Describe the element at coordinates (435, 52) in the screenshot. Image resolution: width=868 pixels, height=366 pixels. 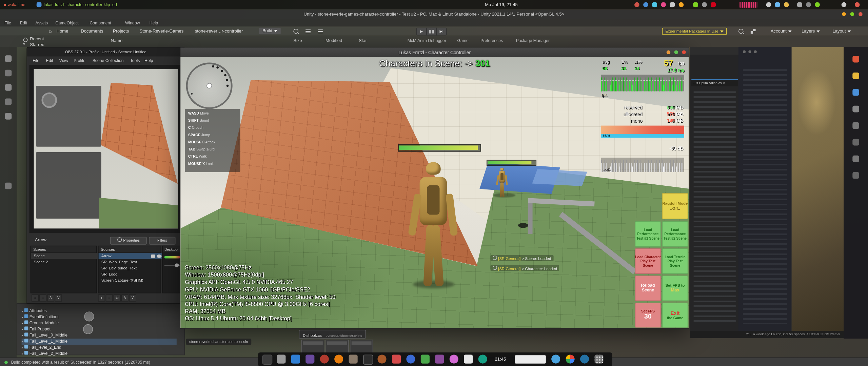
I see `game-title-bar: Lukas Fratzl - Character Controller` at that location.